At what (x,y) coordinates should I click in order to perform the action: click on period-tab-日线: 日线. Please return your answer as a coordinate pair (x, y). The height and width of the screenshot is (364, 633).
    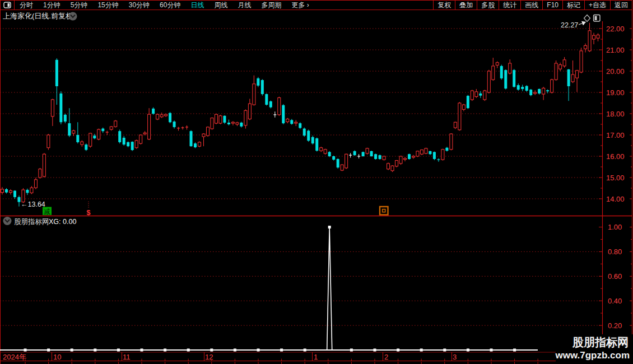
    Looking at the image, I should click on (197, 6).